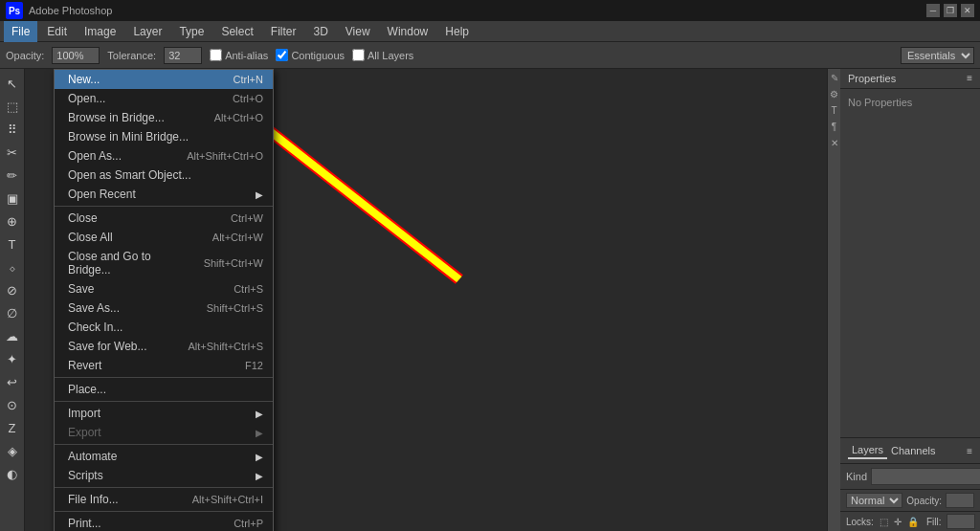 The height and width of the screenshot is (531, 980). Describe the element at coordinates (968, 11) in the screenshot. I see `close-button: ✕` at that location.